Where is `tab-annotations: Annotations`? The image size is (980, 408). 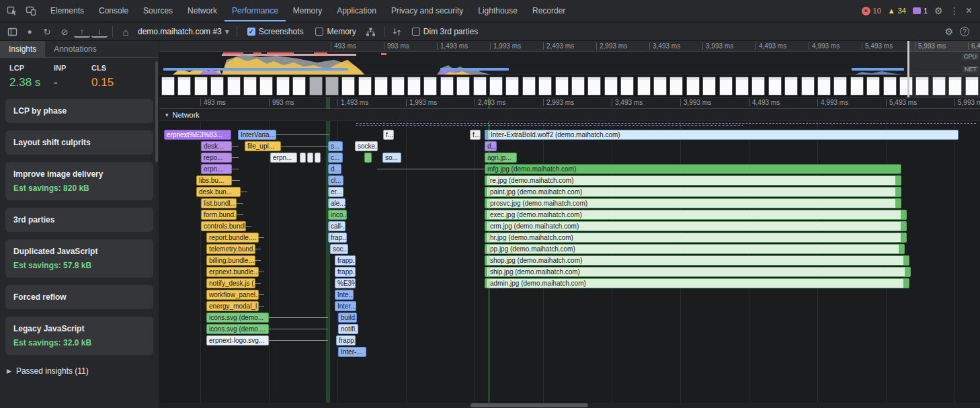
tab-annotations: Annotations is located at coordinates (75, 49).